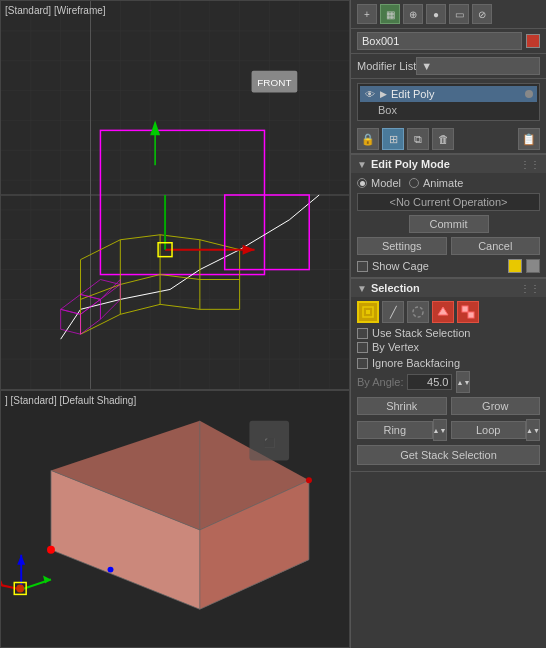 This screenshot has height=648, width=546. Describe the element at coordinates (448, 382) in the screenshot. I see `by-angle-row: By Angle: ▲▼` at that location.